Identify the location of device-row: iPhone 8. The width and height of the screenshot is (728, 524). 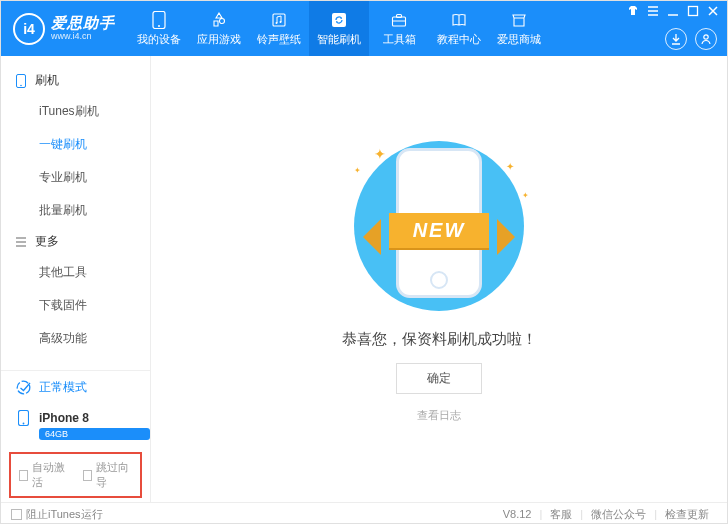
(76, 416).